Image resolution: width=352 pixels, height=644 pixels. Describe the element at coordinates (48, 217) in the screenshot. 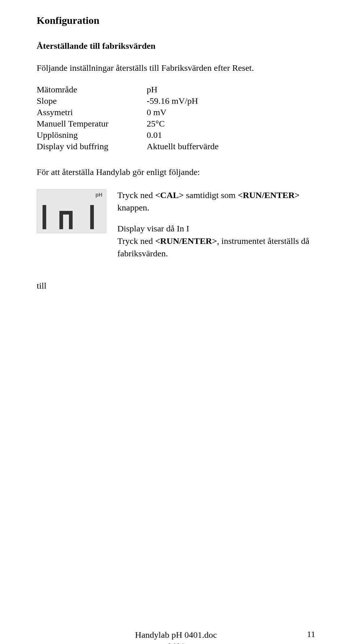

I see `lcd-glyph-I` at that location.